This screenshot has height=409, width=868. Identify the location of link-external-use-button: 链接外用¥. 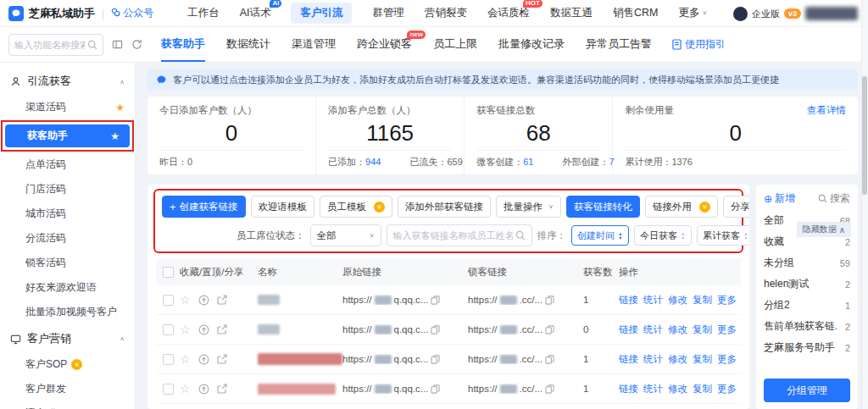
(682, 207).